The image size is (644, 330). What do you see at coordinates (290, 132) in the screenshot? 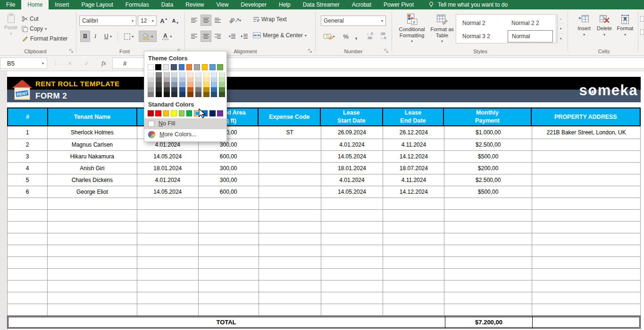
I see `table-cell: ST` at bounding box center [290, 132].